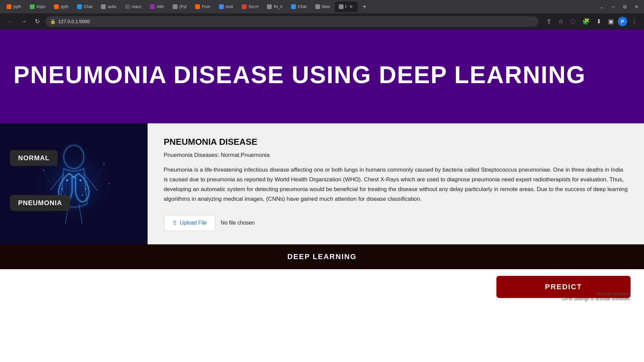 Image resolution: width=644 pixels, height=362 pixels. What do you see at coordinates (623, 21) in the screenshot?
I see `profile-button: P` at bounding box center [623, 21].